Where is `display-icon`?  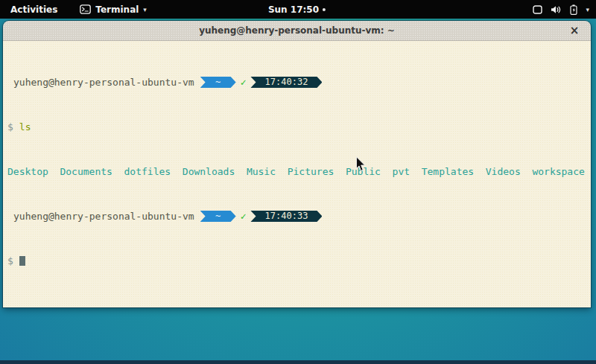
display-icon is located at coordinates (538, 10).